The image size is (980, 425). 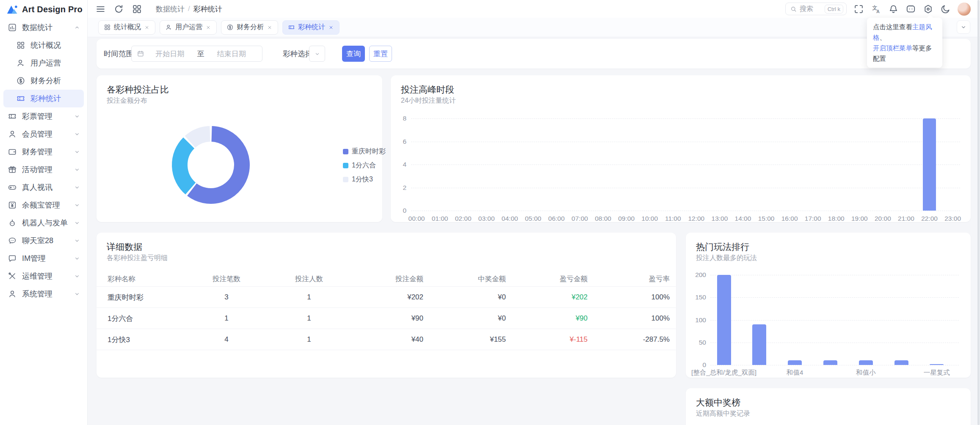 What do you see at coordinates (353, 54) in the screenshot?
I see `query-button: 查询` at bounding box center [353, 54].